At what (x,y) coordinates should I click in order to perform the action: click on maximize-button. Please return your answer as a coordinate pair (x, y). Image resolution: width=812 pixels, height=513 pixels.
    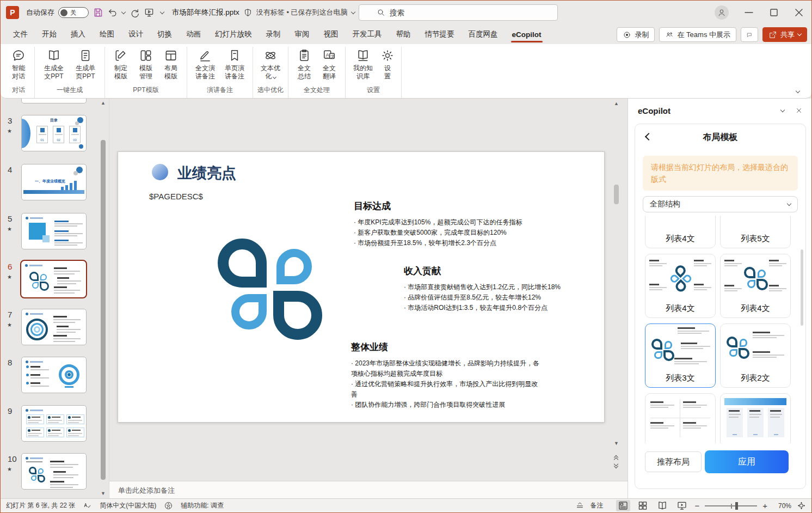
    Looking at the image, I should click on (774, 13).